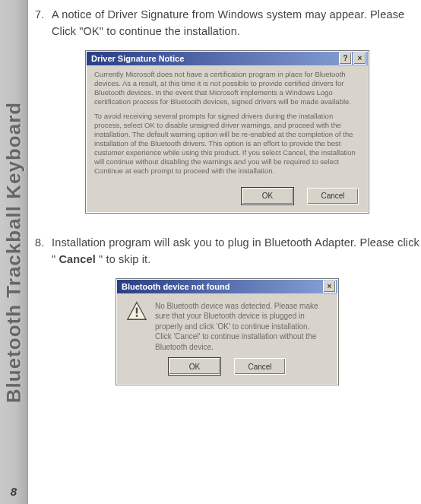 This screenshot has height=504, width=421. What do you see at coordinates (227, 325) in the screenshot?
I see `dialog2-body: No Bluetooth device was detected. Please…` at bounding box center [227, 325].